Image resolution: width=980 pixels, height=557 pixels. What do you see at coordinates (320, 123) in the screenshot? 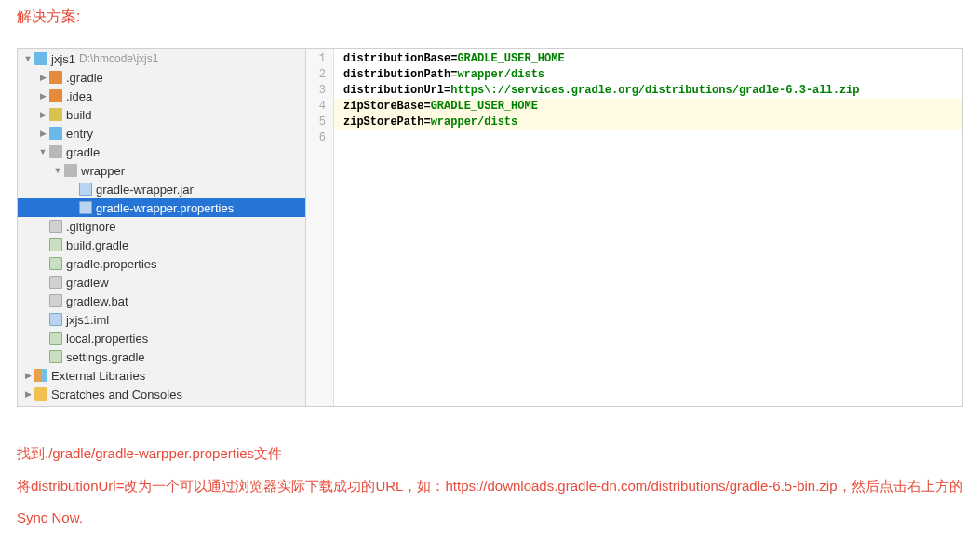
I see `line-number: 5` at bounding box center [320, 123].